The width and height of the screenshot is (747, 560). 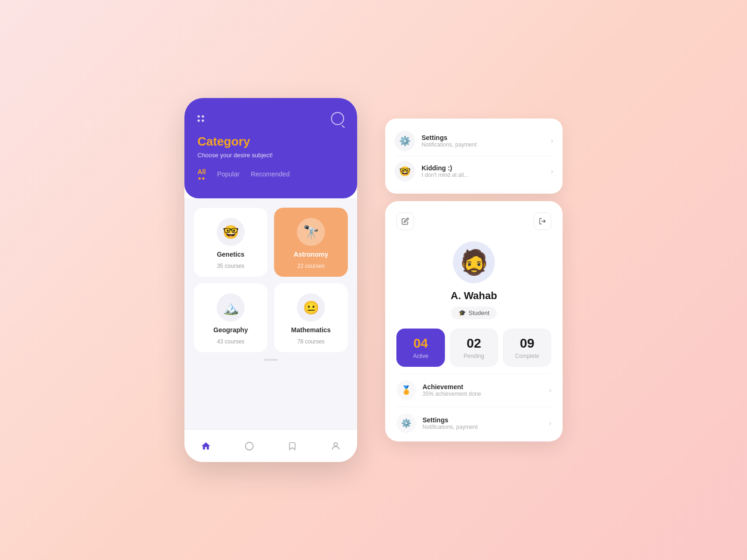 I want to click on geography-name: Geography, so click(x=231, y=330).